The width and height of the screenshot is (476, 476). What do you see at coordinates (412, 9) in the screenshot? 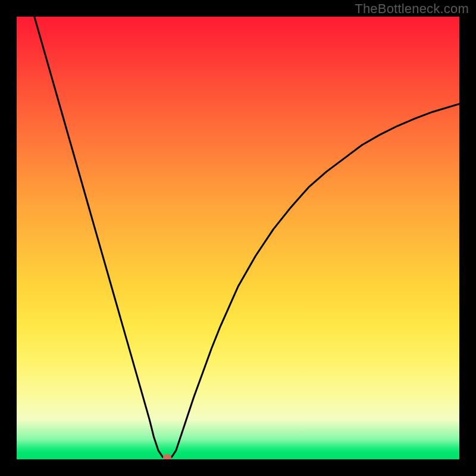
I see `watermark-text: TheBottleneck.com` at bounding box center [412, 9].